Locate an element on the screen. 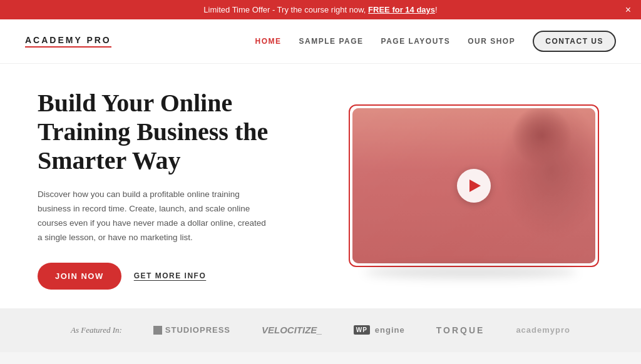 The height and width of the screenshot is (364, 641). brand-velocitize: VELOCITIZE_ is located at coordinates (292, 330).